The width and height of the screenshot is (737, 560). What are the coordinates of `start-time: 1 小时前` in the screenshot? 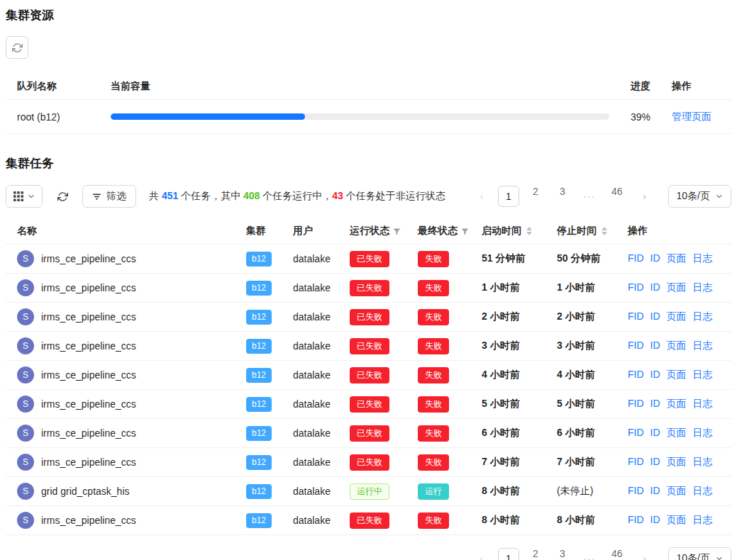 It's located at (514, 288).